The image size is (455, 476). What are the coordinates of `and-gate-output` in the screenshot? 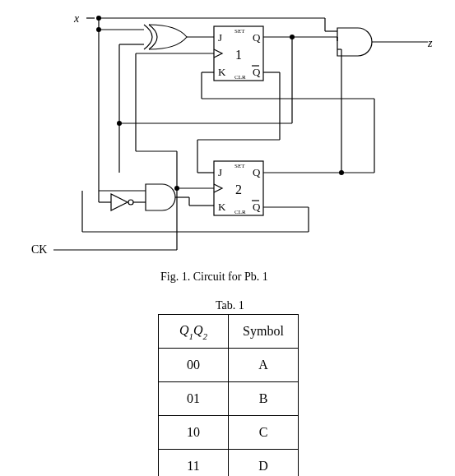 It's located at (355, 42).